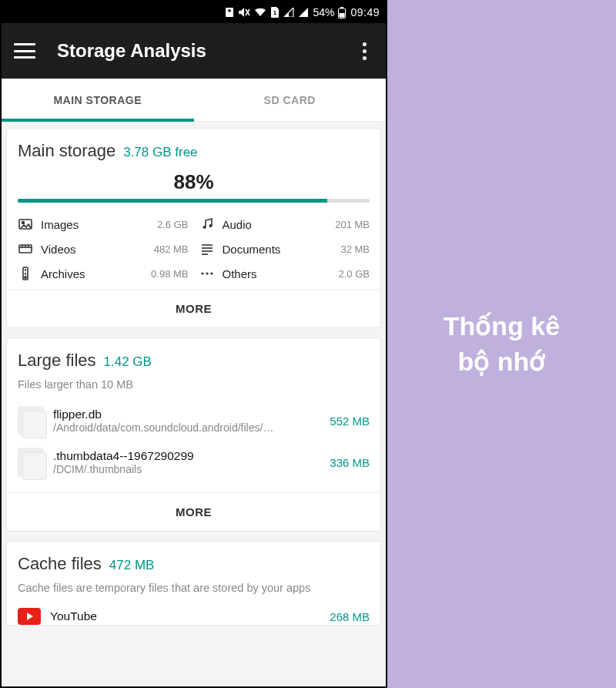 The height and width of the screenshot is (688, 616). Describe the element at coordinates (290, 100) in the screenshot. I see `tab-sd-card: SD CARD` at that location.